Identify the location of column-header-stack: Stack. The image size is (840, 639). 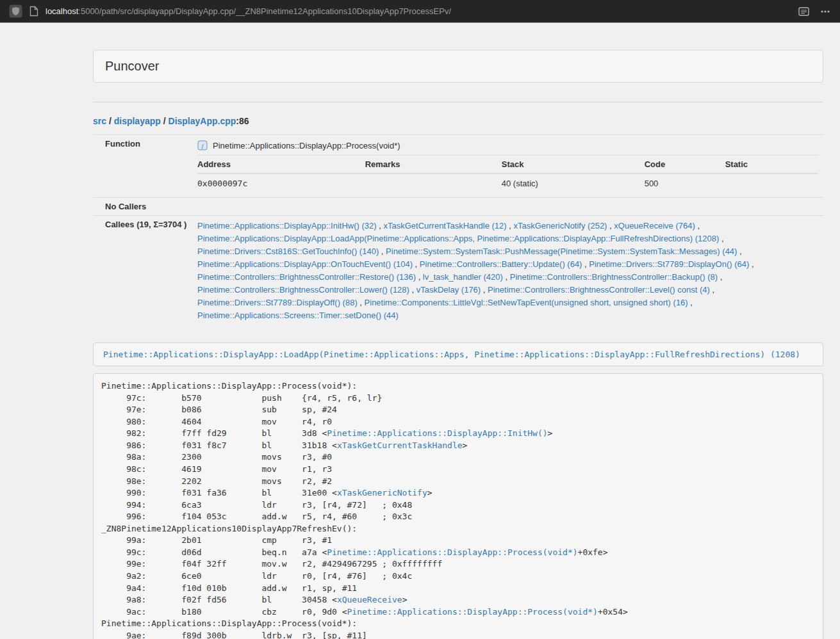
(573, 165).